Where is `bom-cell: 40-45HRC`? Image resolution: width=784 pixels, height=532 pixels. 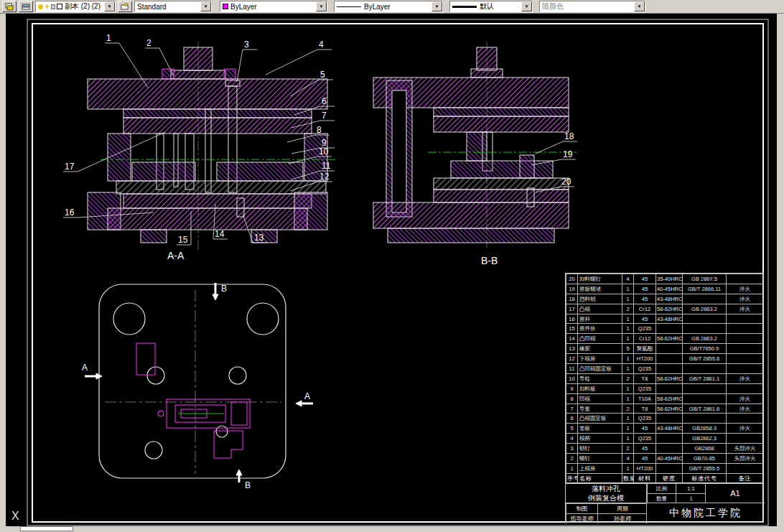 bom-cell: 40-45HRC is located at coordinates (669, 458).